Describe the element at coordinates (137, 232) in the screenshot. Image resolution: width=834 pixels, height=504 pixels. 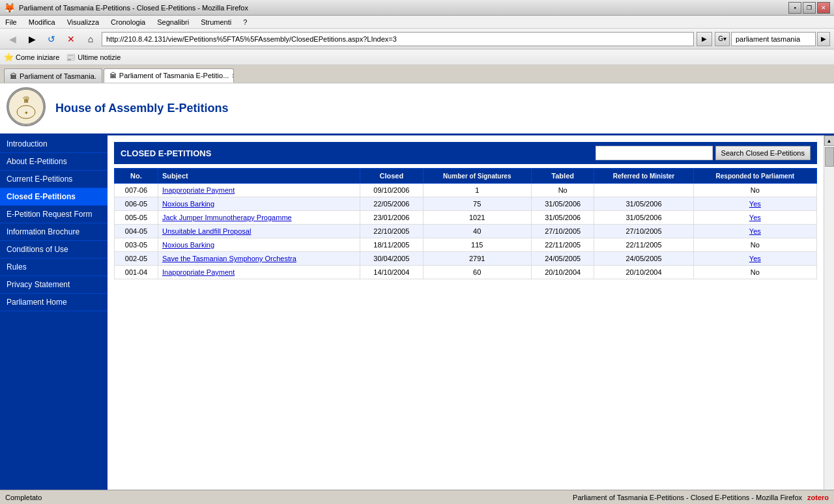
I see `cell-no: 004-05` at that location.